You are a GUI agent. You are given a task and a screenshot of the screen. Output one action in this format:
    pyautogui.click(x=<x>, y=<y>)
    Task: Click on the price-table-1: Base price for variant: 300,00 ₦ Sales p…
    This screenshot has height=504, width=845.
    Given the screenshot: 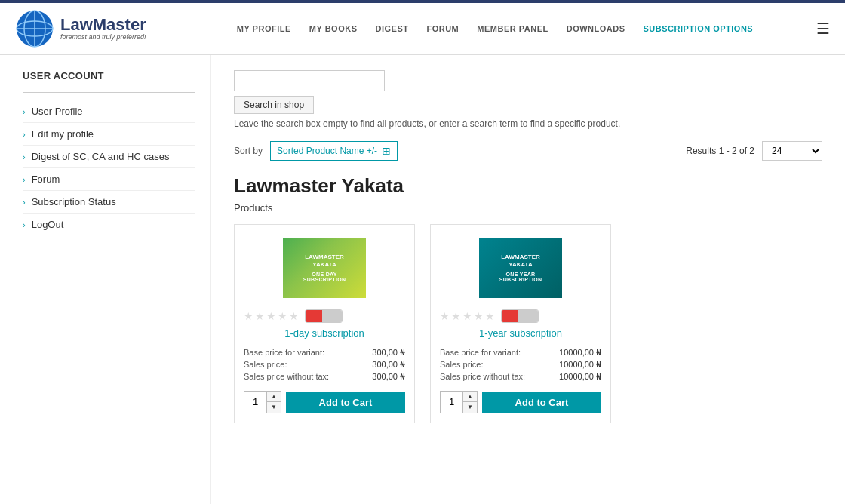 What is the action you would take?
    pyautogui.click(x=324, y=365)
    